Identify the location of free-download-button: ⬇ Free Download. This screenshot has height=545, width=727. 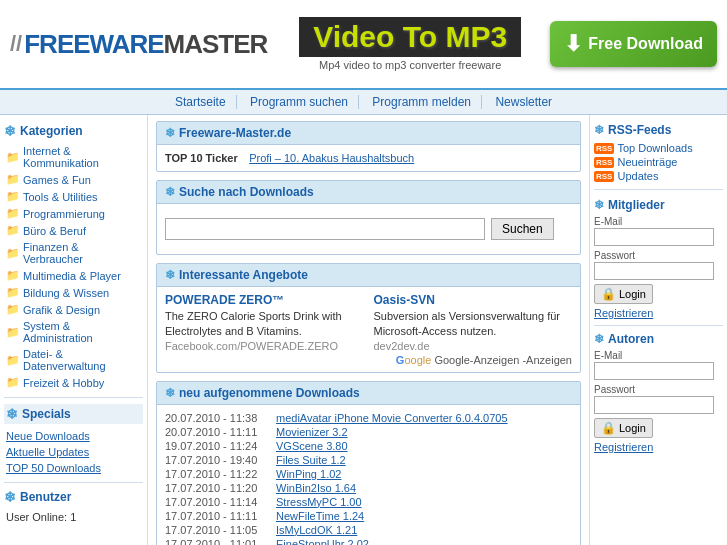
(634, 44).